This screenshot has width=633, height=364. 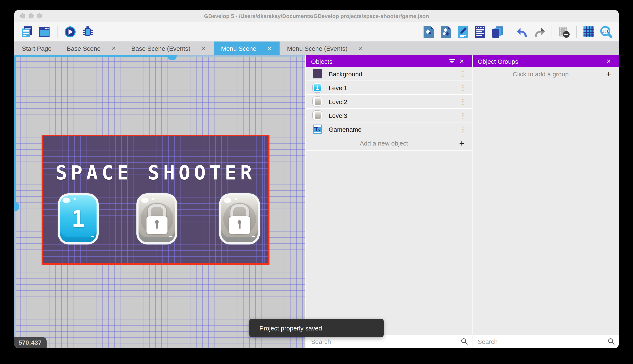 What do you see at coordinates (31, 16) in the screenshot?
I see `traffic-lights` at bounding box center [31, 16].